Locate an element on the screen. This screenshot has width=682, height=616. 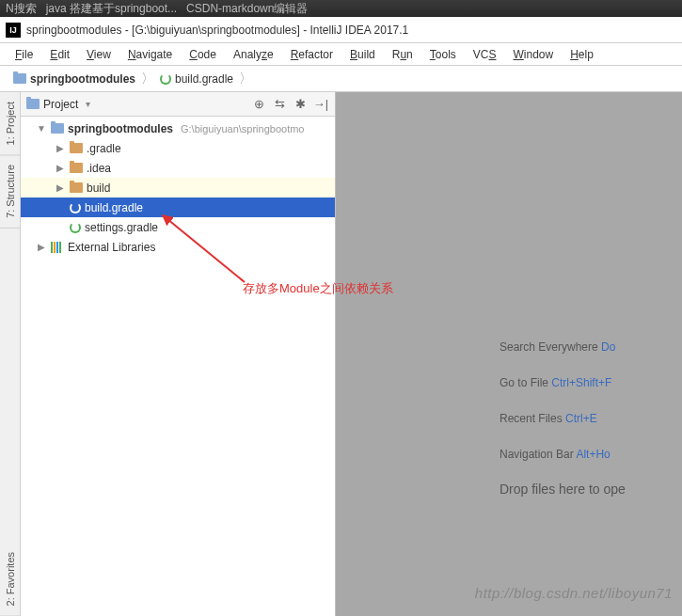
tree-item-idea-dir: ▶ .idea is located at coordinates (178, 167).